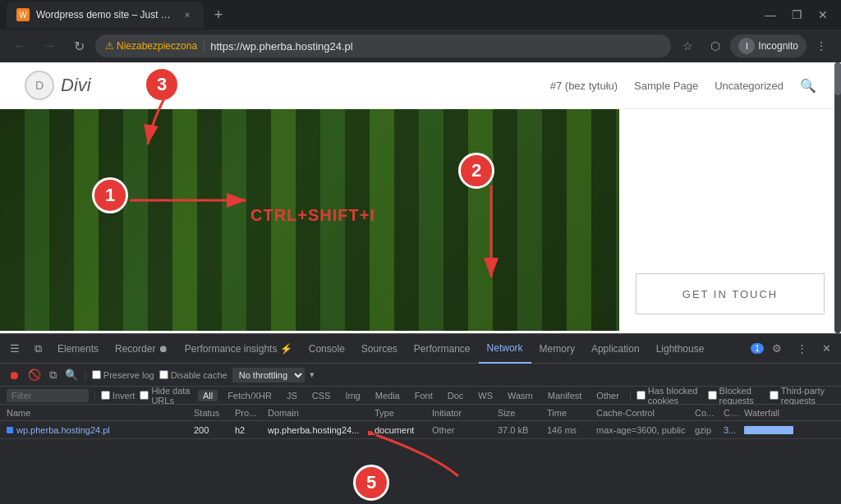  Describe the element at coordinates (352, 396) in the screenshot. I see `type-img: Img` at that location.